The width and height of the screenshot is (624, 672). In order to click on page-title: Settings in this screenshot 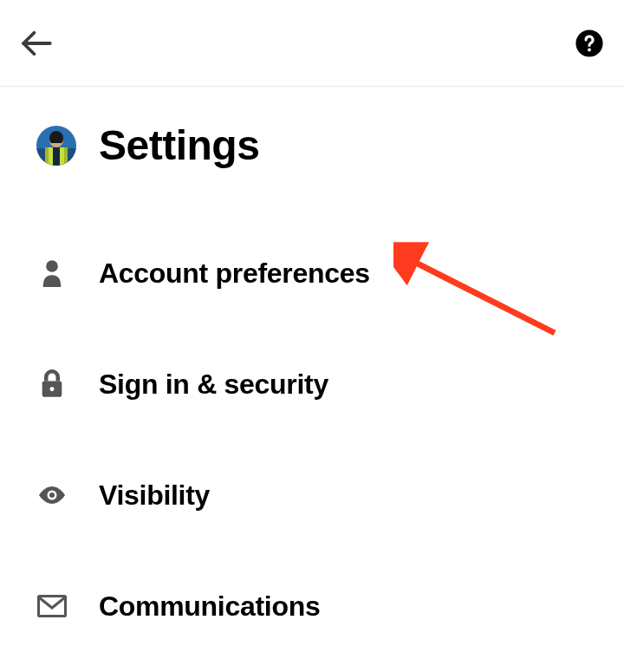, I will do `click(179, 146)`.